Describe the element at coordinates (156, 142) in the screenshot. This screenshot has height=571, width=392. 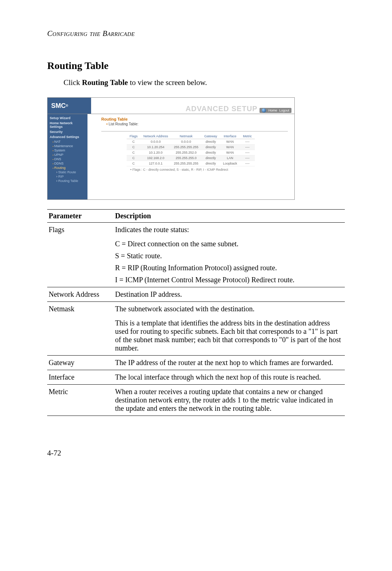
I see `cell-netaddr: 0.0.0.0` at that location.